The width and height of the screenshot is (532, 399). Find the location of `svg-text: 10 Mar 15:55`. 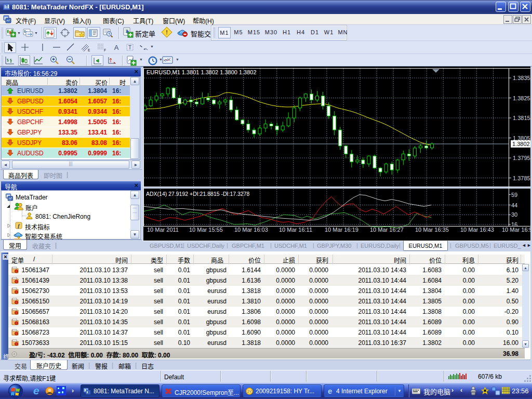

svg-text: 10 Mar 15:55 is located at coordinates (206, 230).